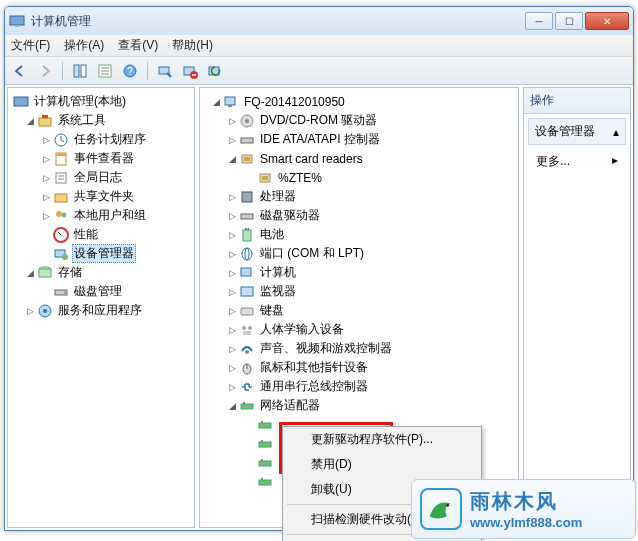  Describe the element at coordinates (101, 178) in the screenshot. I see `tree-item: ▷全局日志` at that location.